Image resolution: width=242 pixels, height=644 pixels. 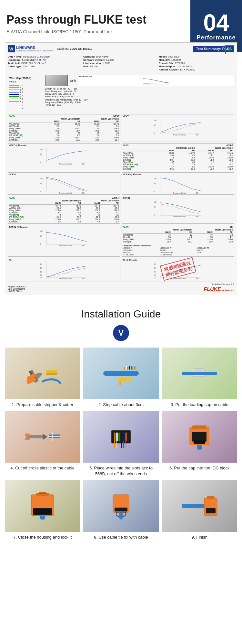 What do you see at coordinates (64, 241) in the screenshot?
I see `acrn-remote-graph: ACR-N @ Remote 100 50 0 Frequency (MHz) …` at bounding box center [64, 241].